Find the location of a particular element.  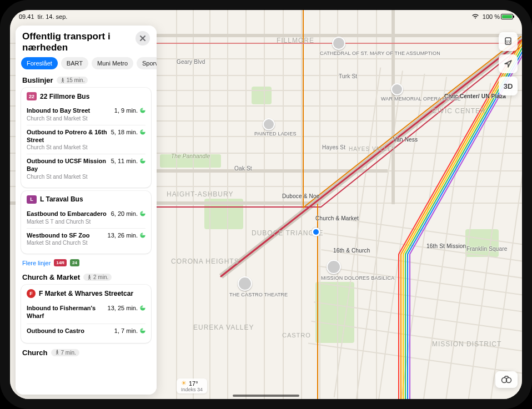

line-badge: 22 is located at coordinates (32, 97).